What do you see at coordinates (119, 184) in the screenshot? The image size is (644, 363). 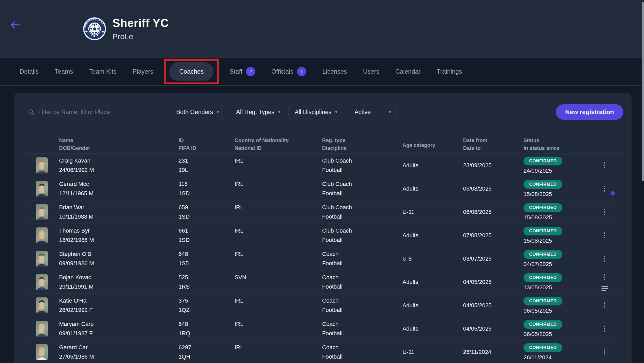 I see `coach-name: Gerard Mcc` at bounding box center [119, 184].